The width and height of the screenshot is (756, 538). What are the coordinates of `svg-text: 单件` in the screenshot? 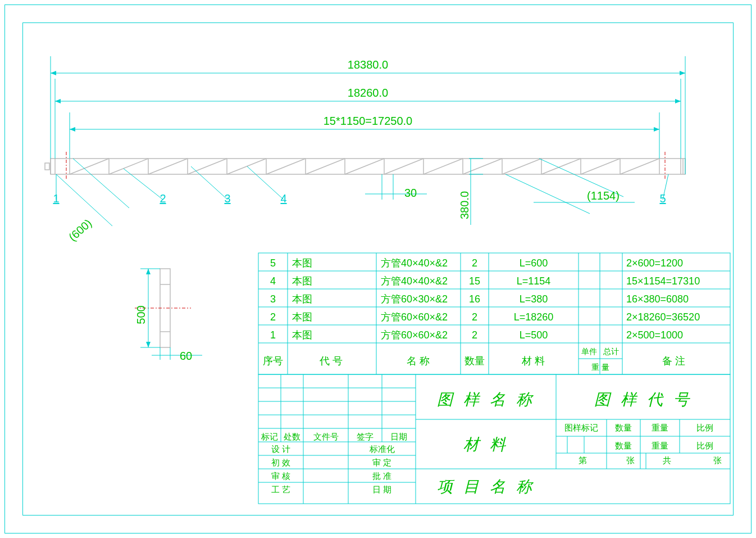 It's located at (589, 351).